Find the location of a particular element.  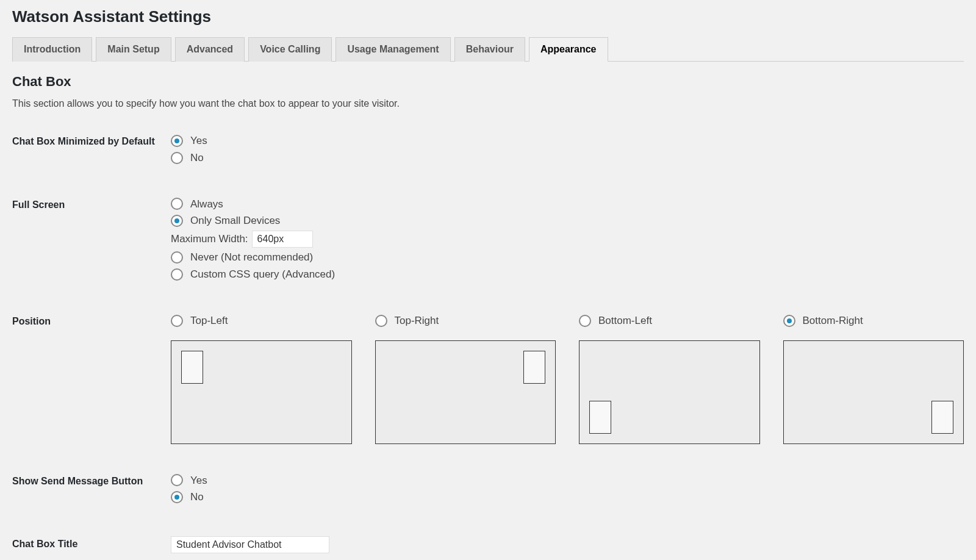

radio-minimized-no-text: No is located at coordinates (197, 158).